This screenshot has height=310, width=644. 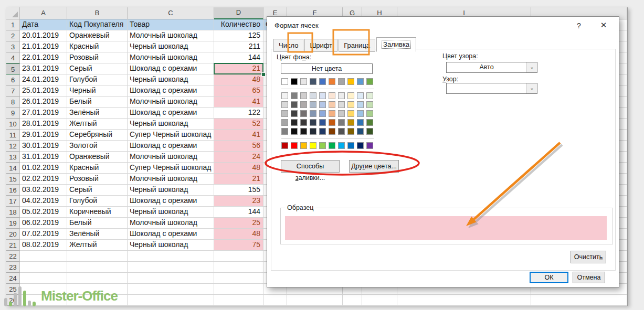 I want to click on cell-product: Черный шоколад, so click(x=171, y=47).